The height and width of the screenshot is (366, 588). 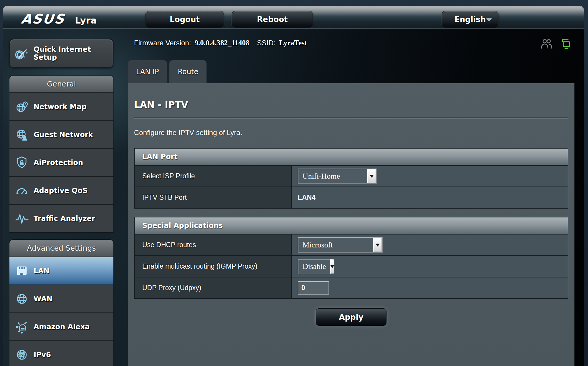 What do you see at coordinates (351, 133) in the screenshot?
I see `page-description: Configure the IPTV setting of Lyra.` at bounding box center [351, 133].